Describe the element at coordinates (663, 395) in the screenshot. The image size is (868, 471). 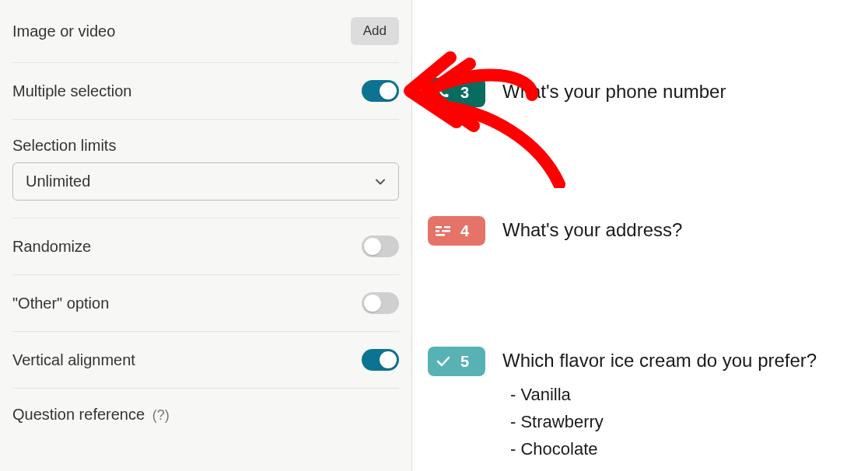
I see `choice-item: - Vanilla` at that location.